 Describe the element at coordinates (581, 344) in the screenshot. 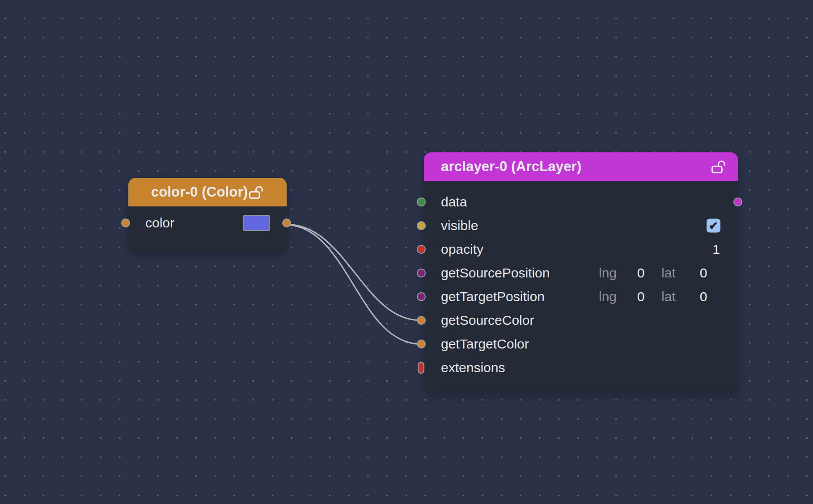

I see `row-gettargetcolor: getTargetColor` at that location.